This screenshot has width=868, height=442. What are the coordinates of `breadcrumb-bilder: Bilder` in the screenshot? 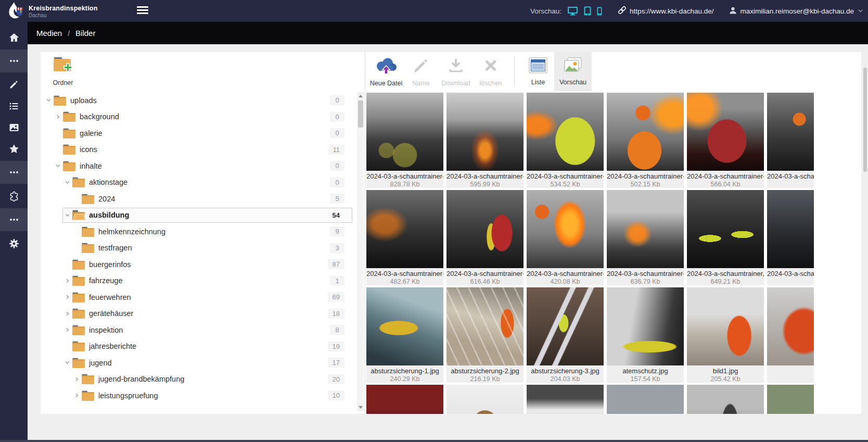 It's located at (85, 33).